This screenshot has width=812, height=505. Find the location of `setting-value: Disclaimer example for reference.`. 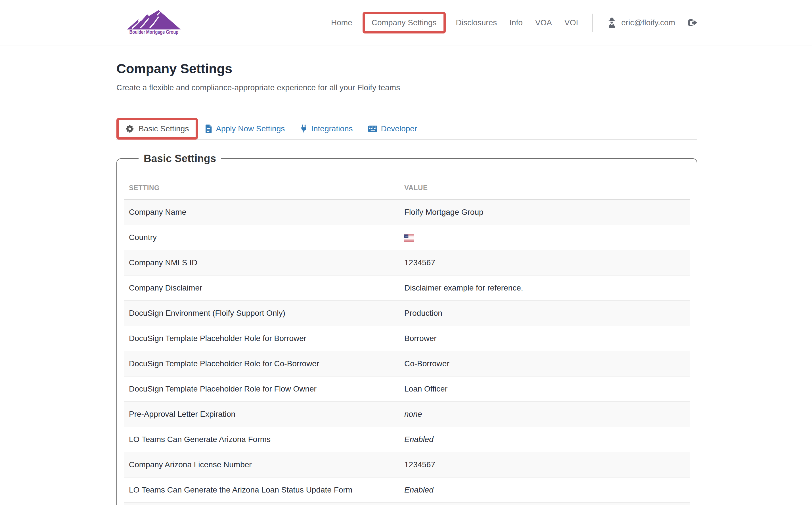

setting-value: Disclaimer example for reference. is located at coordinates (464, 288).